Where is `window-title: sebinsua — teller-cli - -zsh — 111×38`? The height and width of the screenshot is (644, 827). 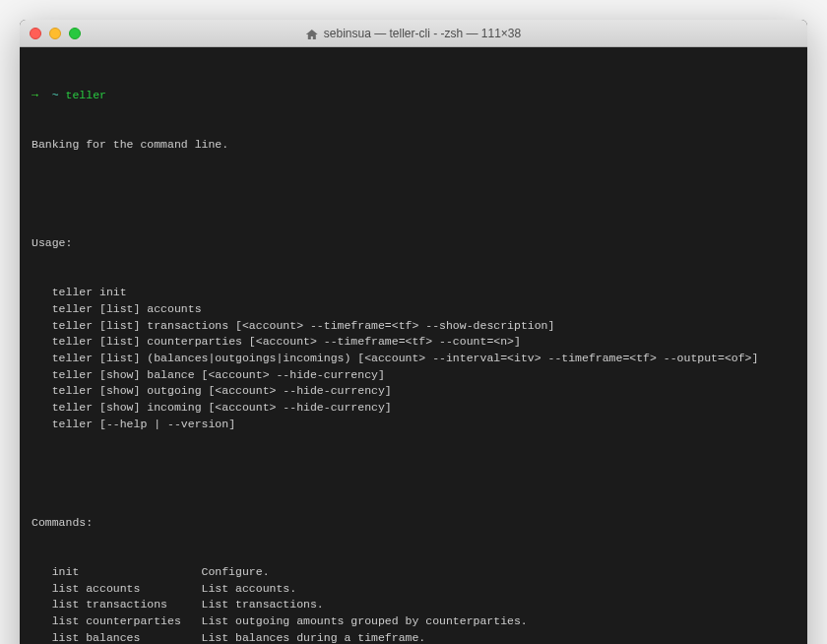 window-title: sebinsua — teller-cli - -zsh — 111×38 is located at coordinates (414, 33).